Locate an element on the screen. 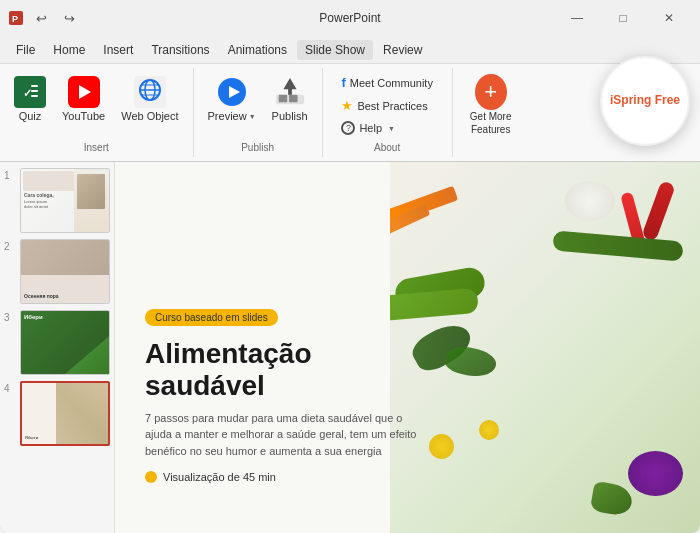  duration-badge: Visualização de 45 min is located at coordinates (290, 477).